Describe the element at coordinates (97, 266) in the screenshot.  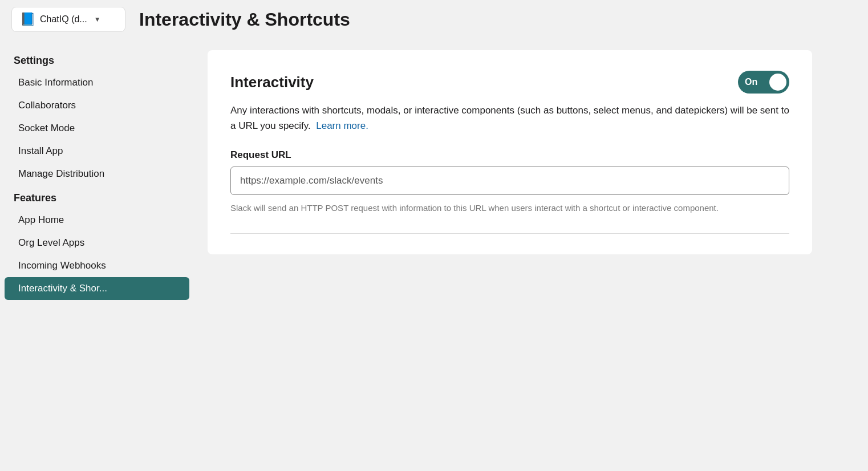
I see `sidebar-item-incoming-webhooks: Incoming Webhooks` at that location.